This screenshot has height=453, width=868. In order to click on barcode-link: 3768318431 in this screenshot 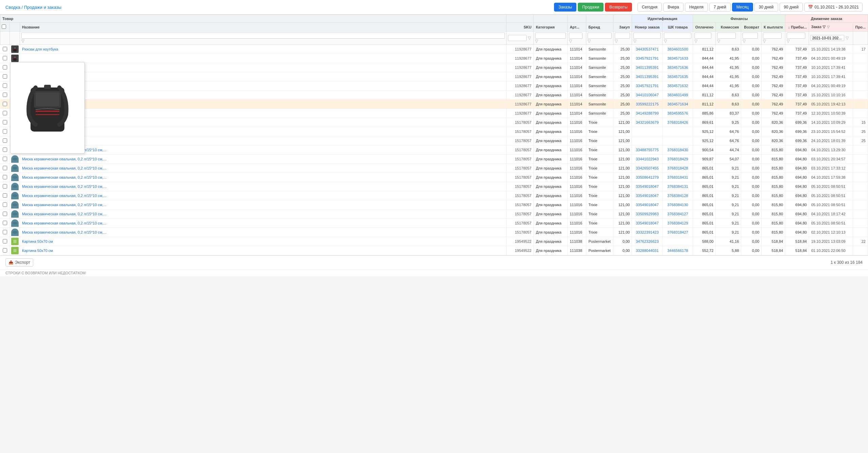, I will do `click(677, 177)`.